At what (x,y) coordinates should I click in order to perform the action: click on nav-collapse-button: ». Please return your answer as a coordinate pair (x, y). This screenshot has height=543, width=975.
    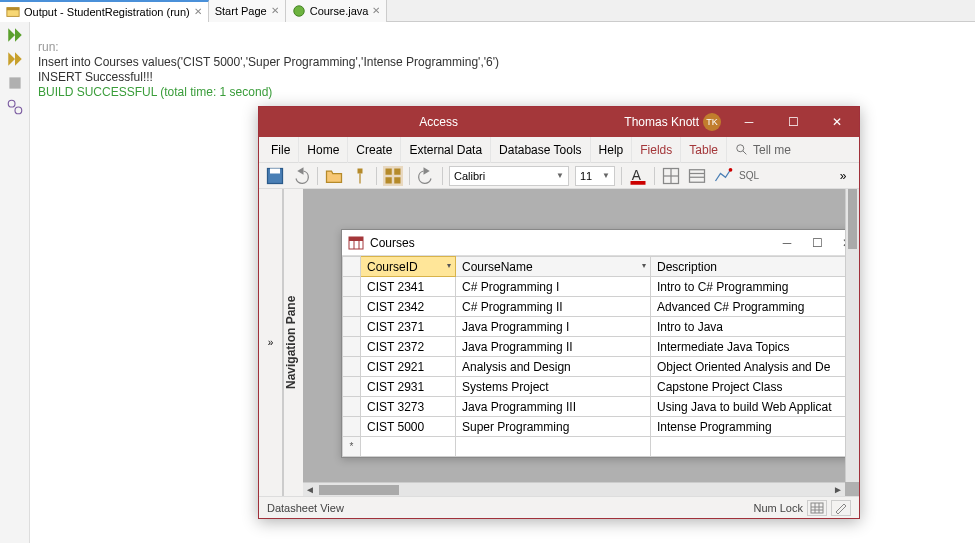
    Looking at the image, I should click on (271, 342).